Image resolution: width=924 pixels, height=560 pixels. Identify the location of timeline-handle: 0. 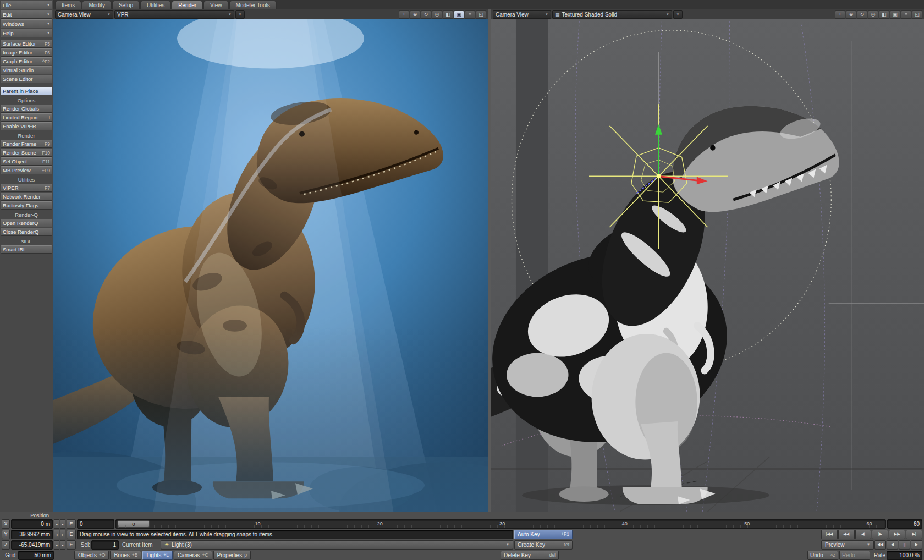
(134, 524).